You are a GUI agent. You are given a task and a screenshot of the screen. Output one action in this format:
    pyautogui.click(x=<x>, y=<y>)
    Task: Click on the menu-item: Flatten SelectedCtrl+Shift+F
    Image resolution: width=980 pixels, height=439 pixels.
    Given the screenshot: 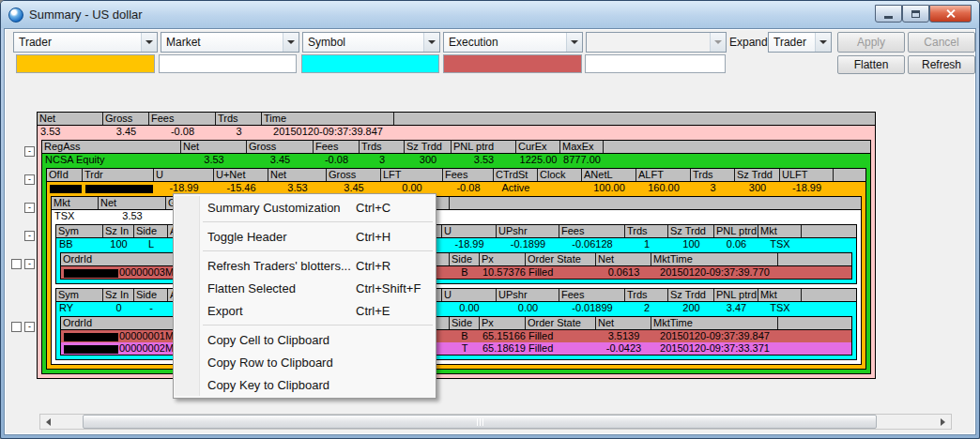 What is the action you would take?
    pyautogui.click(x=304, y=288)
    